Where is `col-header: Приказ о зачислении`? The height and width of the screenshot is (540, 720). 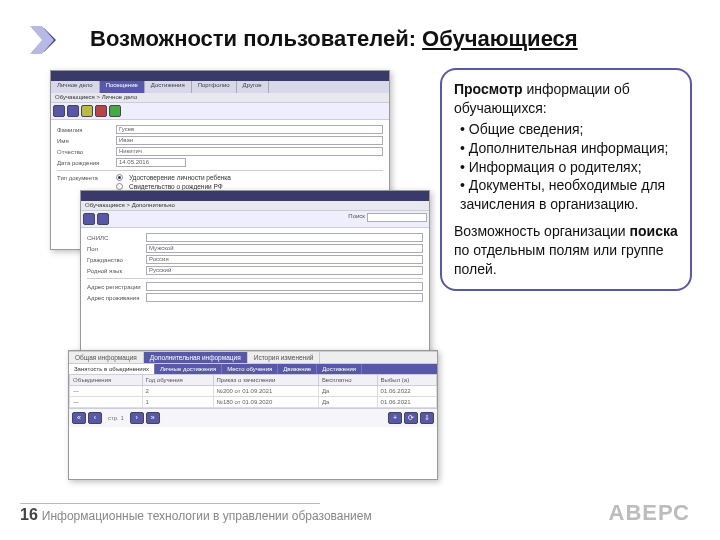
col-header: Приказ о зачислении is located at coordinates (266, 380).